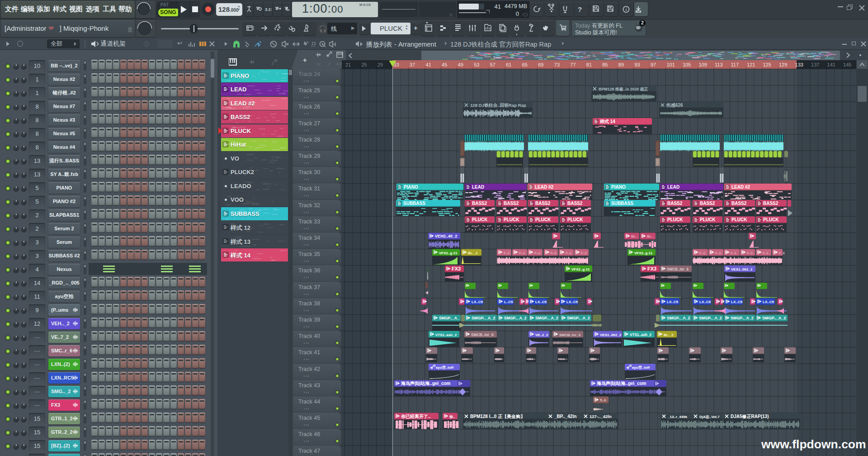 The image size is (868, 456). I want to click on svg-text: 45, so click(444, 65).